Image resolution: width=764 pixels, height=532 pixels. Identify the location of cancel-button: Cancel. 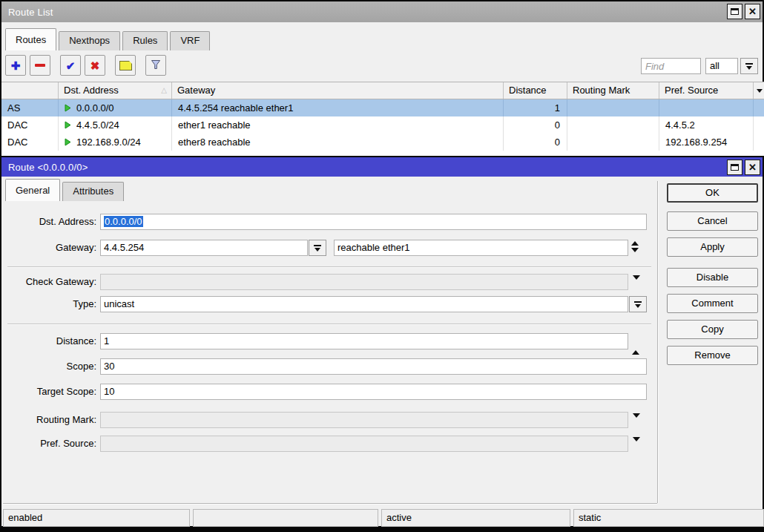
(712, 221).